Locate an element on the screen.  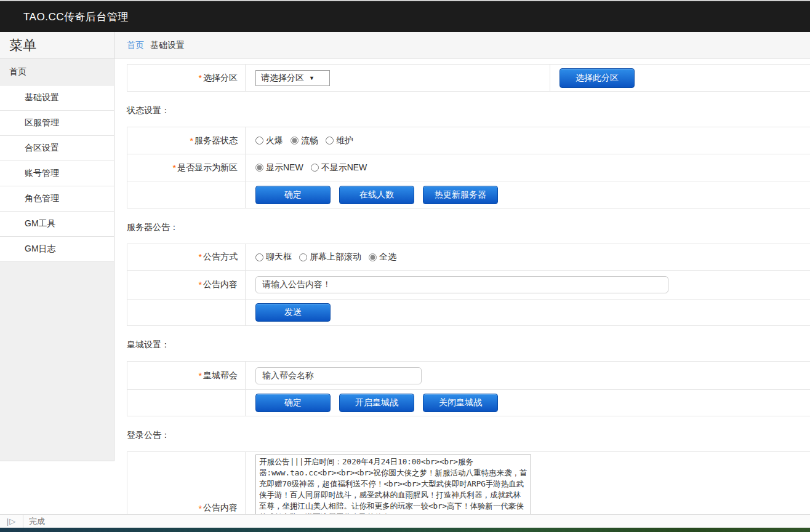
sidebar-item-role-management: 角色管理 is located at coordinates (57, 199).